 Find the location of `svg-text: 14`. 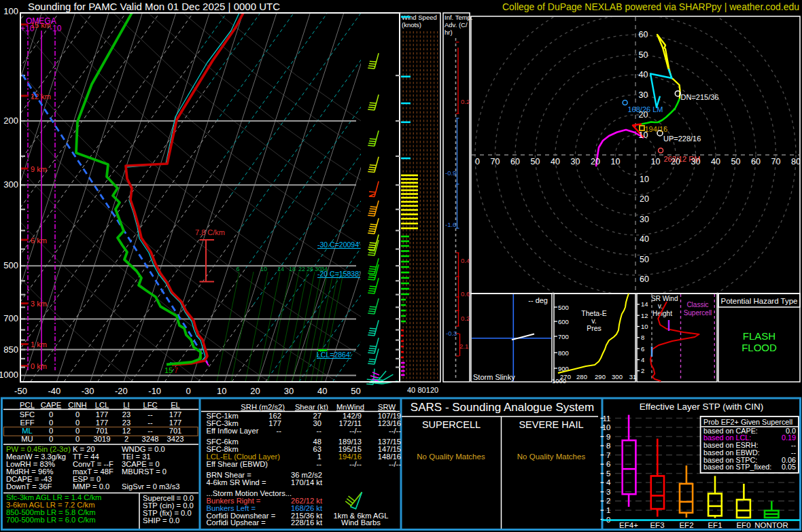

svg-text: 14 is located at coordinates (644, 304).